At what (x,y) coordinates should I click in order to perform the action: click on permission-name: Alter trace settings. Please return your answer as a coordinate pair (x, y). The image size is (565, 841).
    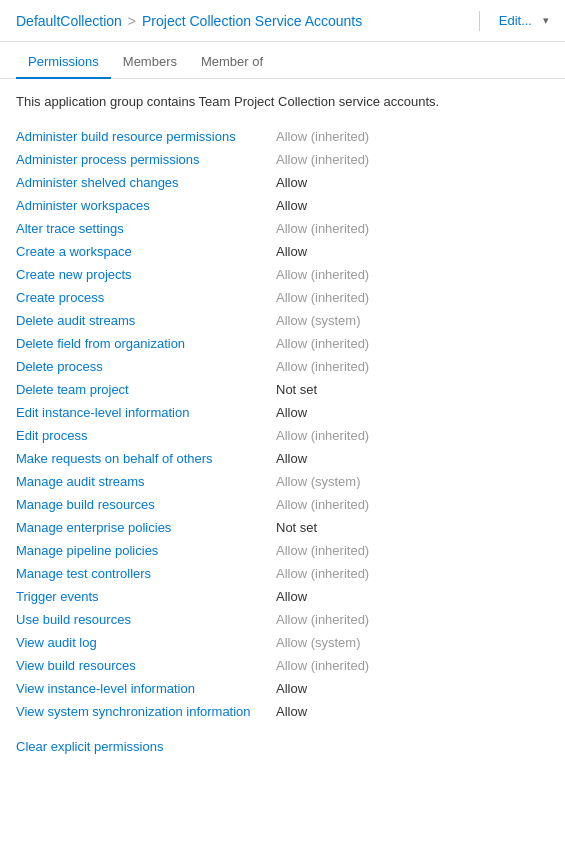
    Looking at the image, I should click on (146, 228).